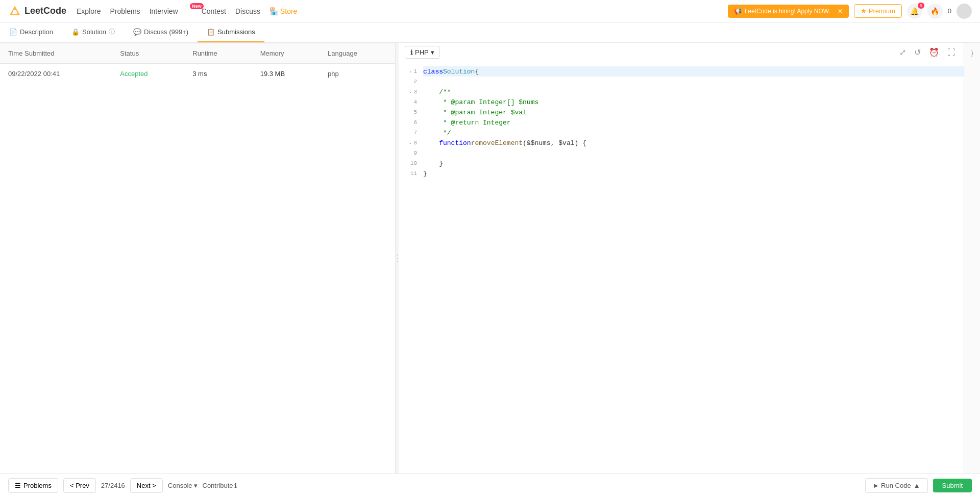 The height and width of the screenshot is (497, 980). Describe the element at coordinates (410, 143) in the screenshot. I see `line-num-8: •8` at that location.